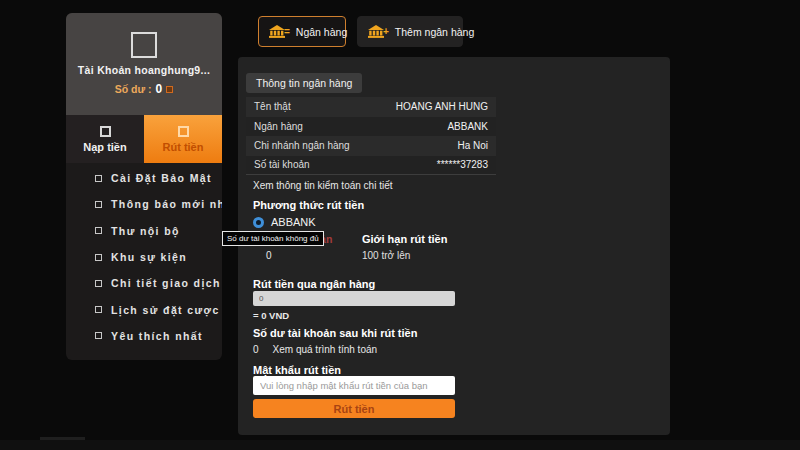  What do you see at coordinates (144, 45) in the screenshot?
I see `avatar-placeholder-icon` at bounding box center [144, 45].